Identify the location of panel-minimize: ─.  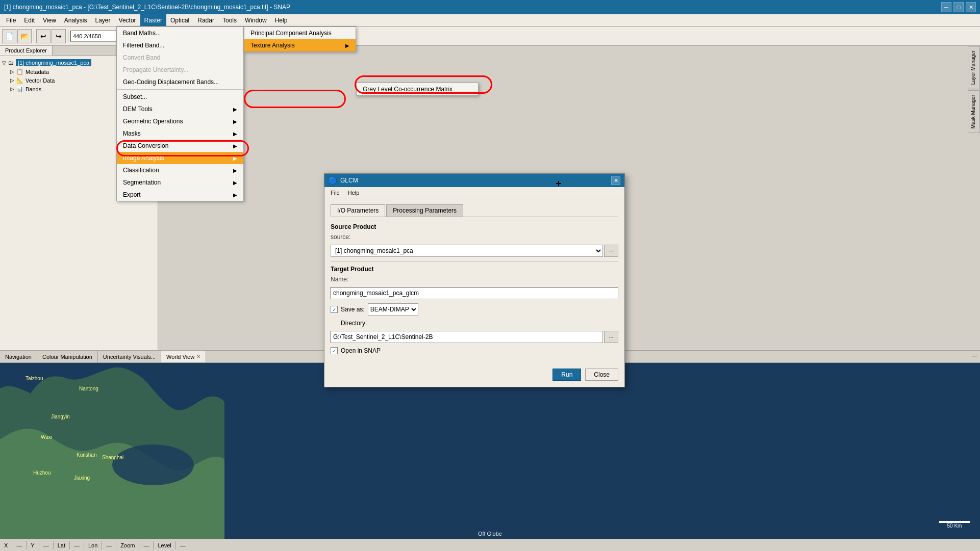
(974, 357).